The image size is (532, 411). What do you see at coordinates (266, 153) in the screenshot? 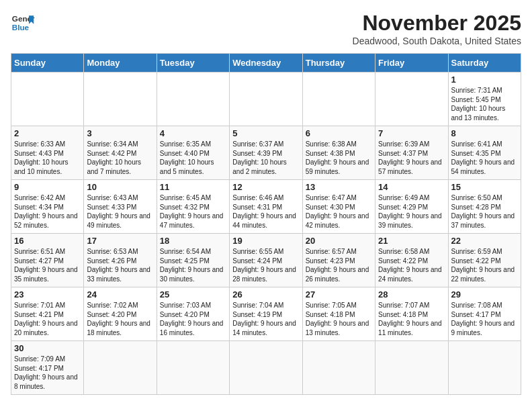
I see `calendar-week-2: 2Sunrise: 6:33 AM Sunset: 4:43 PM Daylig…` at bounding box center [266, 153].